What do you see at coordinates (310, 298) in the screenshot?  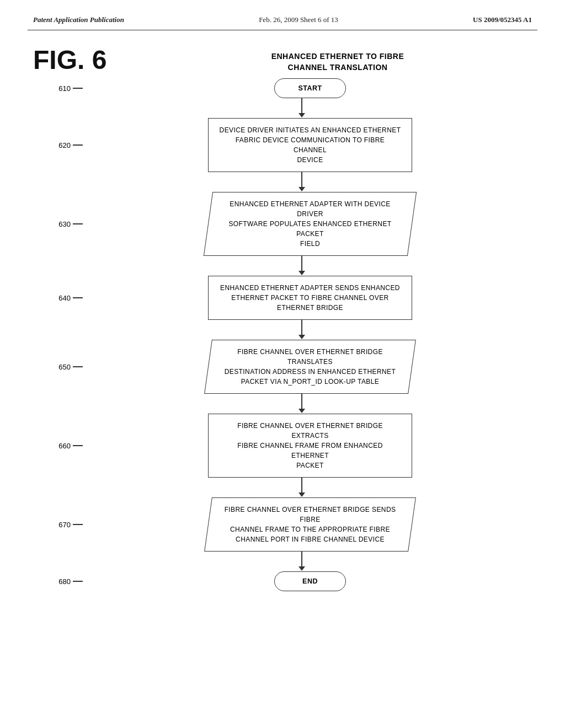 I see `box-640-col: ENHANCED ETHERNET ADAPTER SENDS ENHANCED…` at bounding box center [310, 298].